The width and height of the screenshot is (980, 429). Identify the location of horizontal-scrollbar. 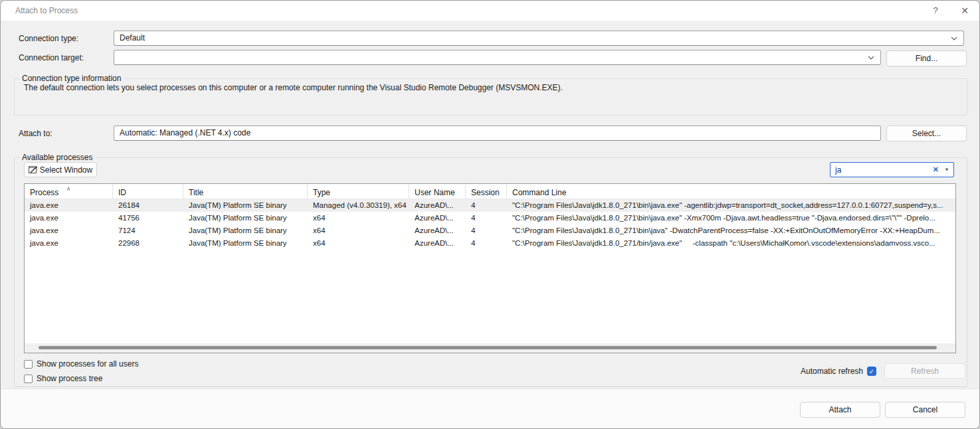
(490, 348).